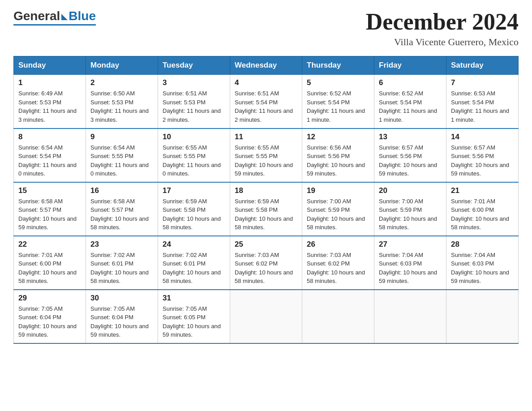  What do you see at coordinates (47, 161) in the screenshot?
I see `day-info: Sunrise: 6:54 AMSunset: 5:54 PMDaylight:…` at bounding box center [47, 161].